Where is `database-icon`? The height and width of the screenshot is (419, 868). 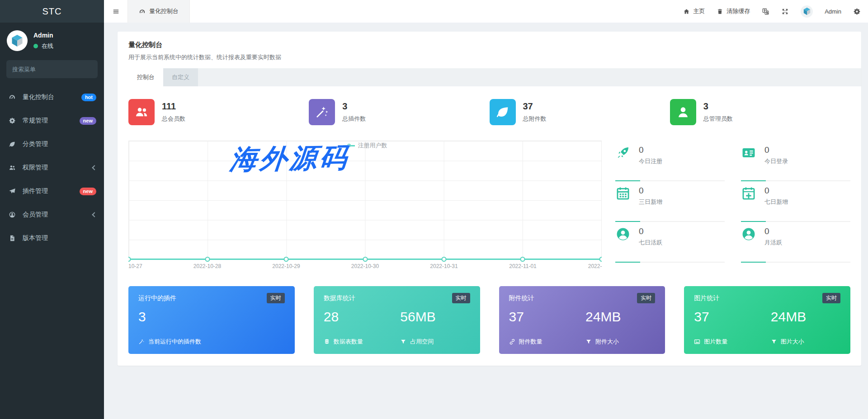 database-icon is located at coordinates (327, 342).